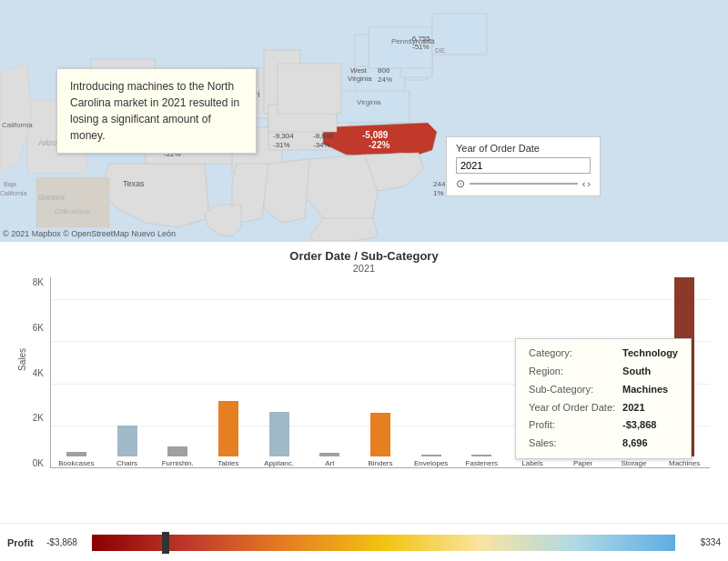 The height and width of the screenshot is (561, 728). What do you see at coordinates (38, 464) in the screenshot?
I see `y-tick-0K: 0K` at bounding box center [38, 464].